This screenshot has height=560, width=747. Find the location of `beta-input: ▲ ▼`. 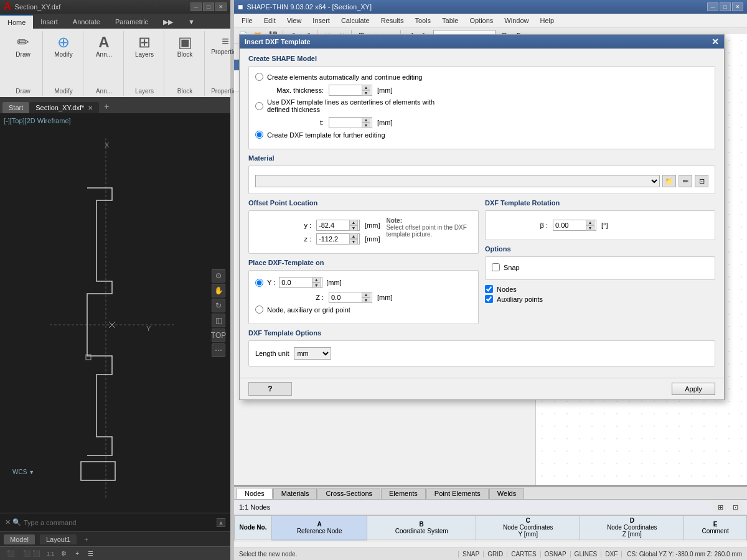

beta-input: ▲ ▼ is located at coordinates (575, 225).